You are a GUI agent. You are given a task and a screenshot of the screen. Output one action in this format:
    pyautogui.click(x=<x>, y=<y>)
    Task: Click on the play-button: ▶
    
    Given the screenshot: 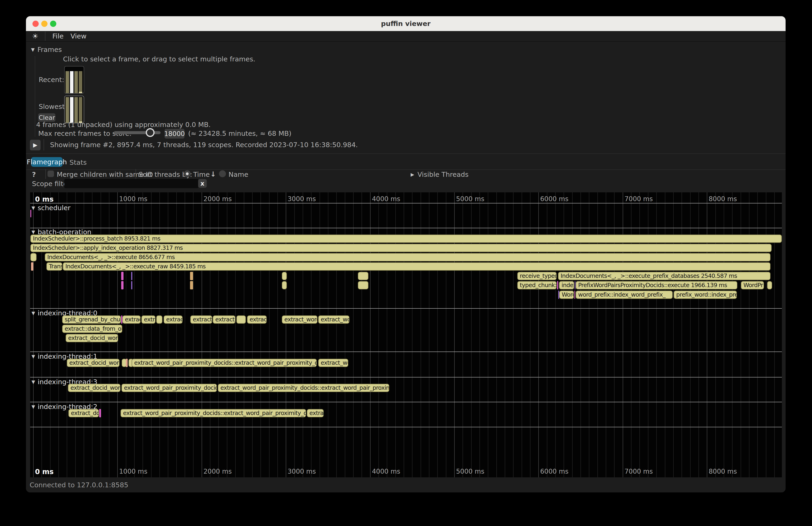 What is the action you would take?
    pyautogui.click(x=35, y=145)
    